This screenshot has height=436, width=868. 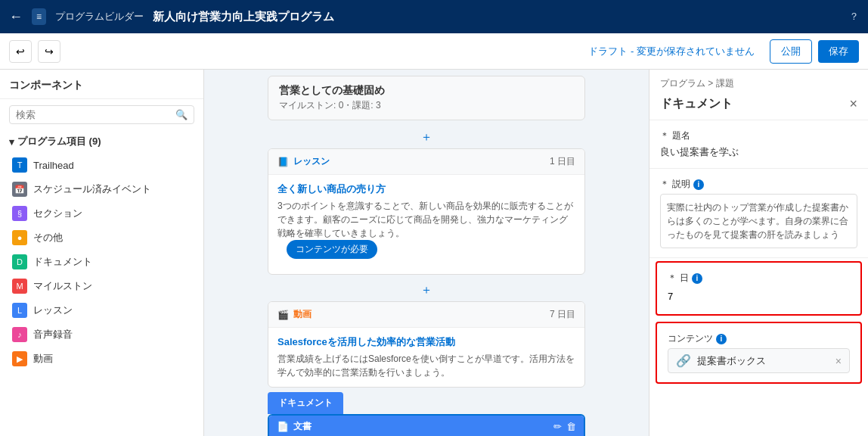 I want to click on milestone-icon: M, so click(x=20, y=286).